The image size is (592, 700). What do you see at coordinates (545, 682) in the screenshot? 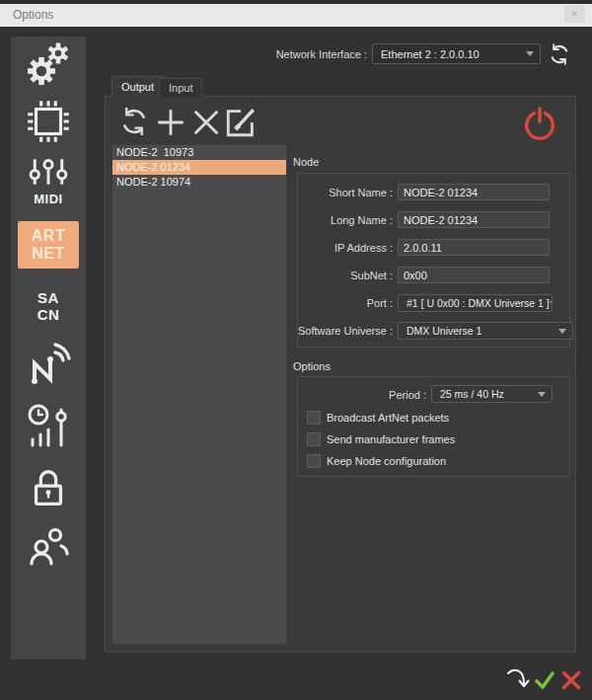
I see `confirm-button` at bounding box center [545, 682].